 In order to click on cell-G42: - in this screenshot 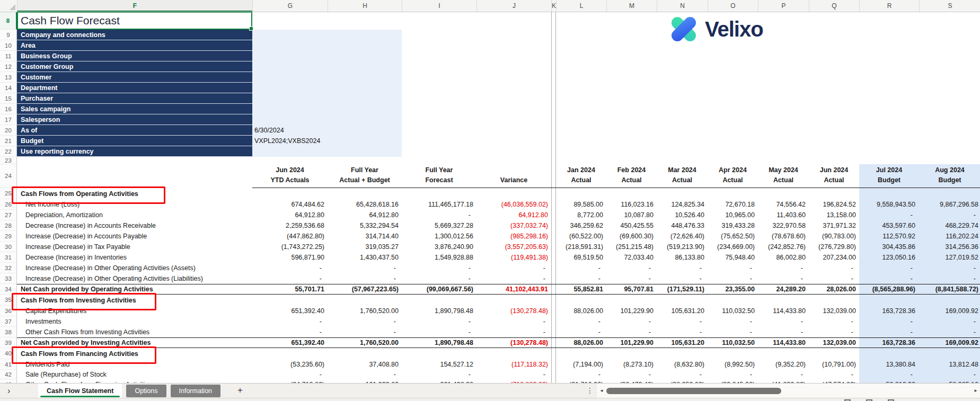, I will do `click(290, 375)`.